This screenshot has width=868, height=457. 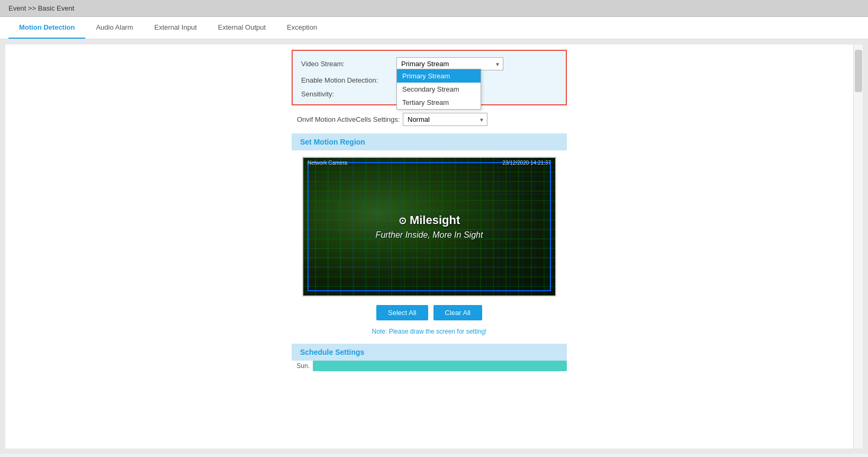 I want to click on video-stream-dropdown-wrapper: ▼ Primary Stream Secondary Stream Tertia…, so click(x=450, y=64).